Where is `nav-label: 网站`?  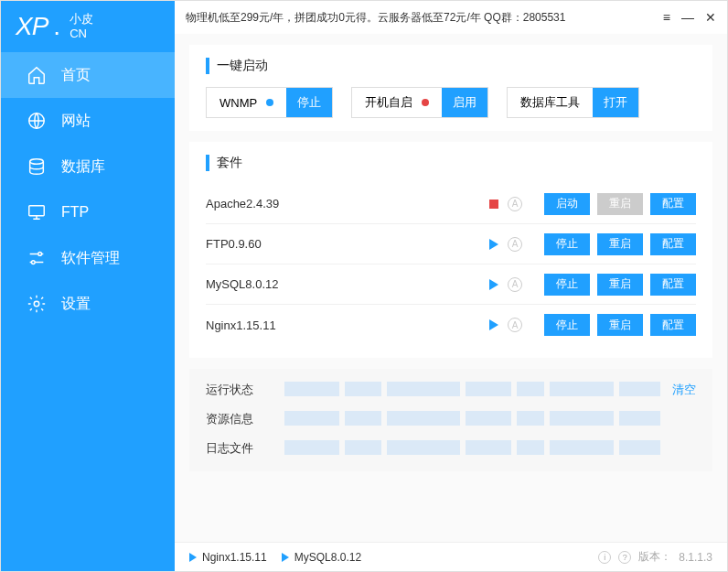 nav-label: 网站 is located at coordinates (76, 121).